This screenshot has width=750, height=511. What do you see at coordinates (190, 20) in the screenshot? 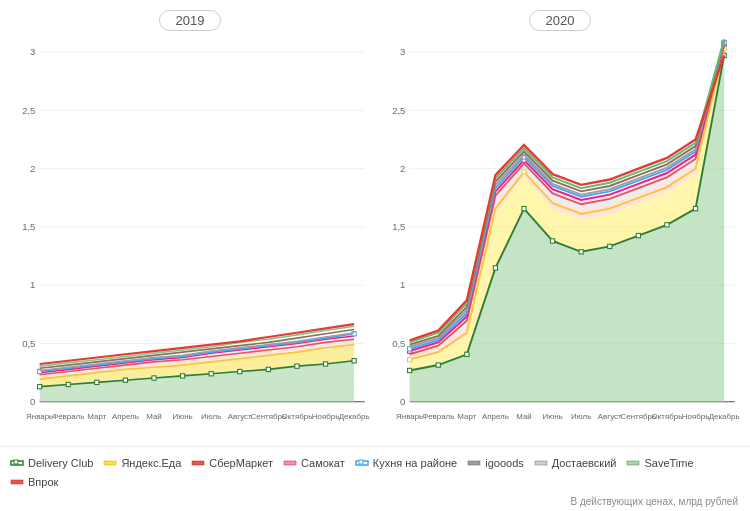
I see `chart-2019-title: 2019` at bounding box center [190, 20].